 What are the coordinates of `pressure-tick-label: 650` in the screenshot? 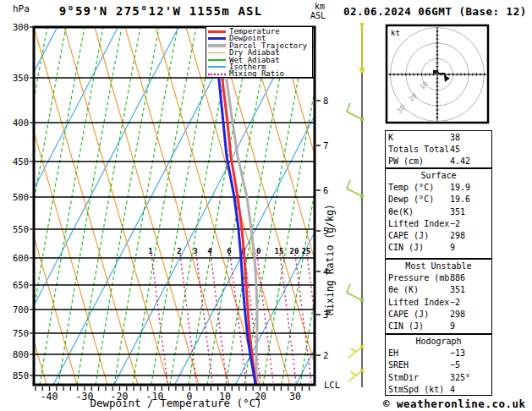 It's located at (20, 285).